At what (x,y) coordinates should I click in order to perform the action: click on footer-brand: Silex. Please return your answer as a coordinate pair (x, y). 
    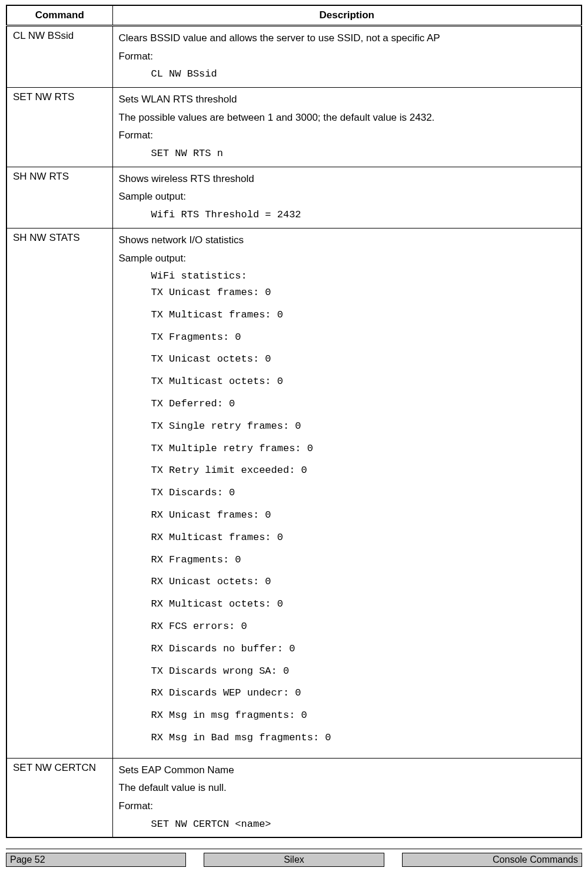
    Looking at the image, I should click on (294, 860).